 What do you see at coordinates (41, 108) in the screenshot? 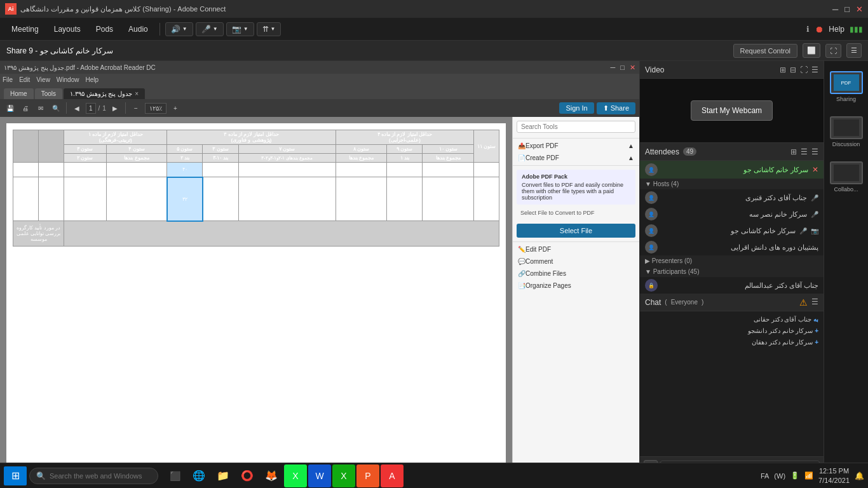
I see `pdf-email-btn: ✉` at bounding box center [41, 108].